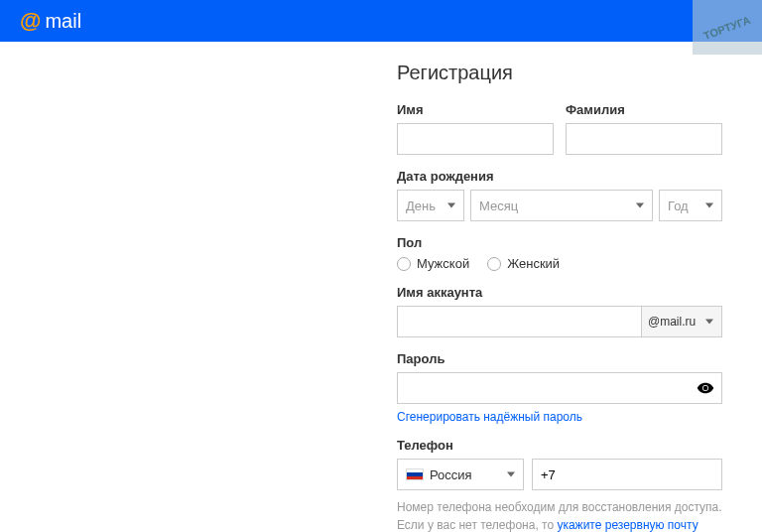  Describe the element at coordinates (524, 264) in the screenshot. I see `gender-female-radio: Женский` at that location.